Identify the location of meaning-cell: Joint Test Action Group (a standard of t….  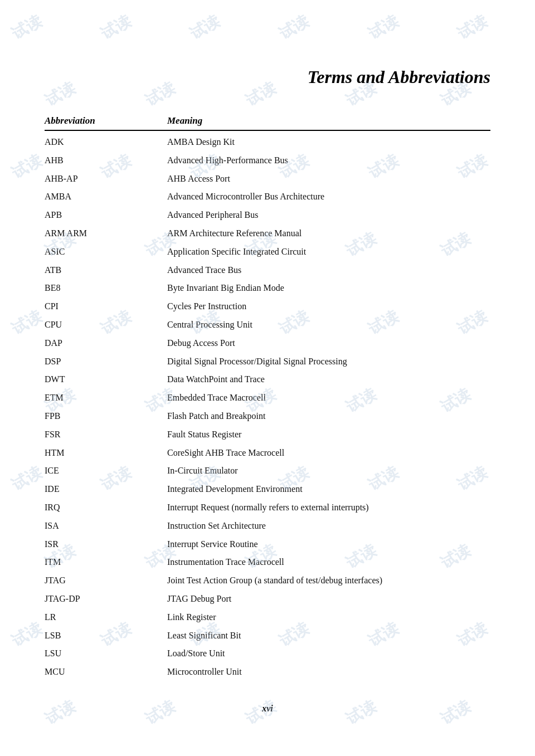
(329, 581).